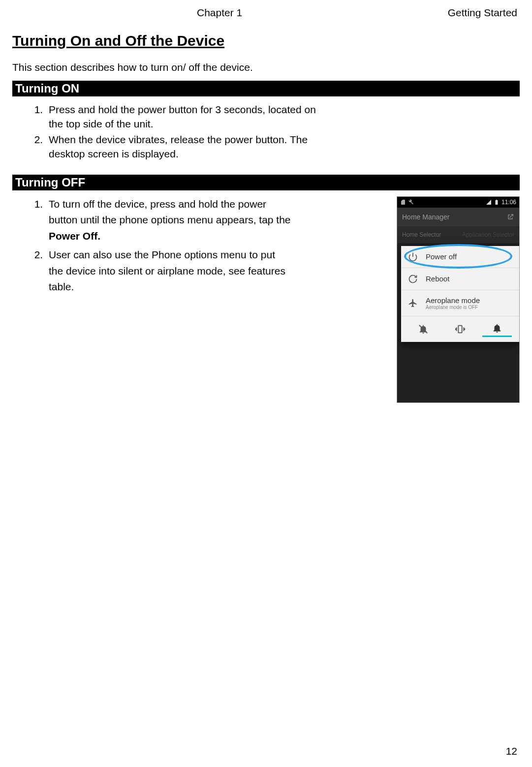 This screenshot has height=767, width=532. What do you see at coordinates (489, 202) in the screenshot?
I see `signal-icon` at bounding box center [489, 202].